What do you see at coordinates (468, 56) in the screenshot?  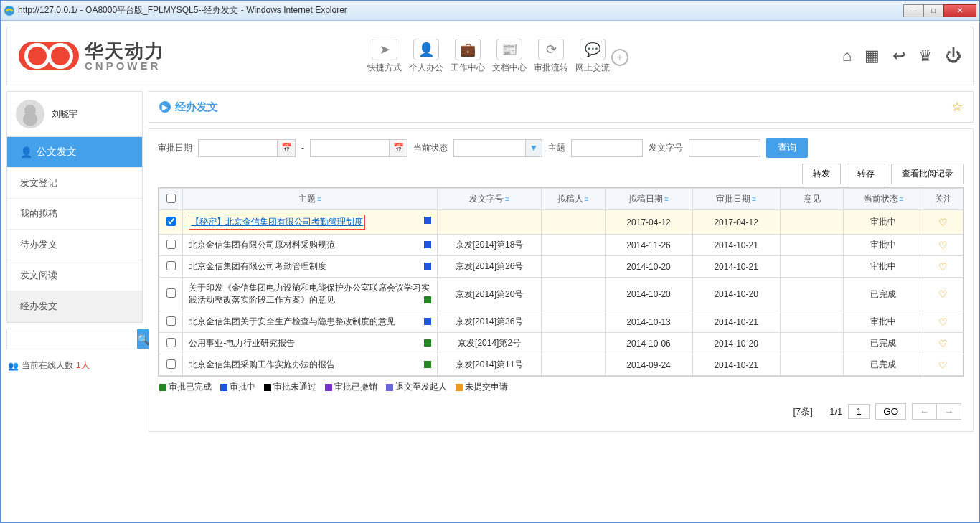 I see `topnav-item: 💼工作中心` at bounding box center [468, 56].